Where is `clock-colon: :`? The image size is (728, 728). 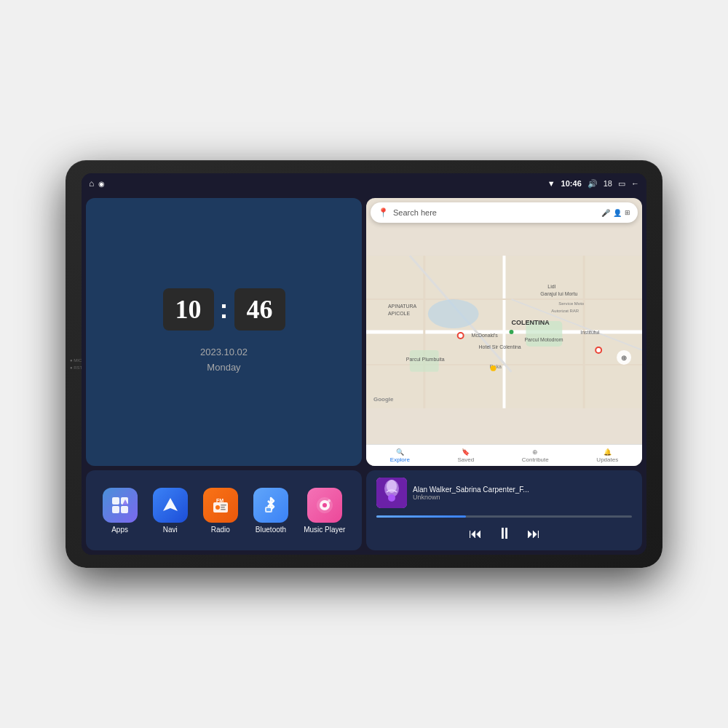
clock-colon: : is located at coordinates (224, 309).